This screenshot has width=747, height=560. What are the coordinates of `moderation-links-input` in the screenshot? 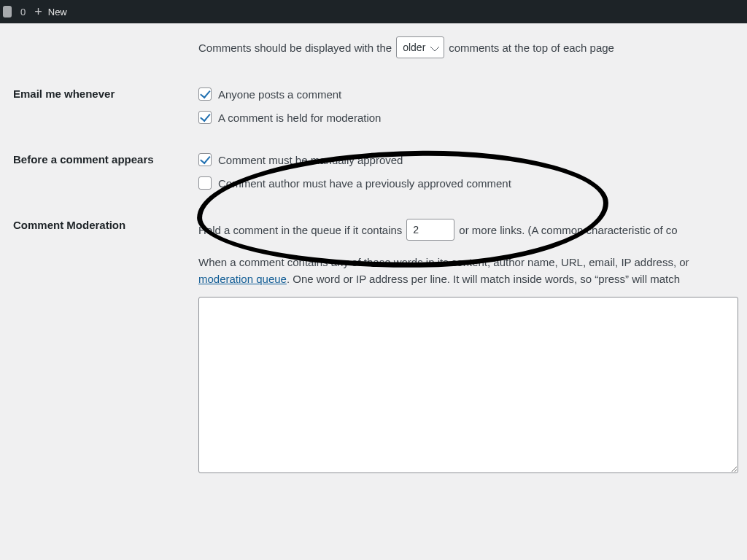 It's located at (430, 230).